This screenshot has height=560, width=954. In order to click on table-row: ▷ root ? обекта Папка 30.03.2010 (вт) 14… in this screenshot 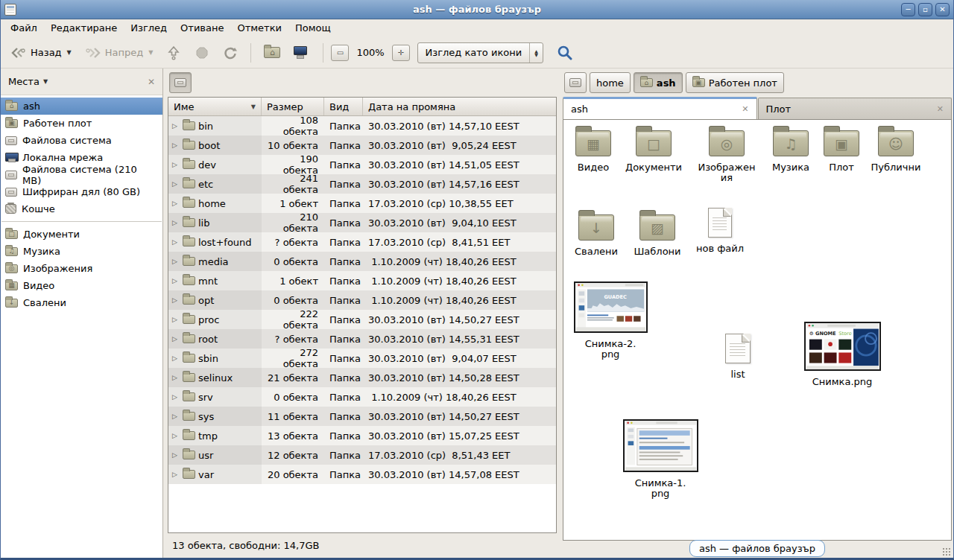, I will do `click(362, 339)`.